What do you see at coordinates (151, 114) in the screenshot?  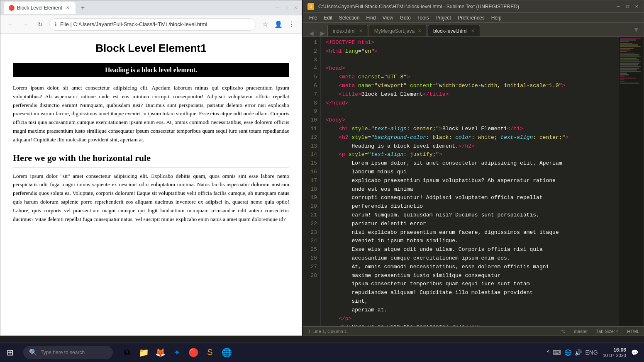 I see `paragraph-1: Lorem ipsum dolor, sit amet consectetur …` at bounding box center [151, 114].